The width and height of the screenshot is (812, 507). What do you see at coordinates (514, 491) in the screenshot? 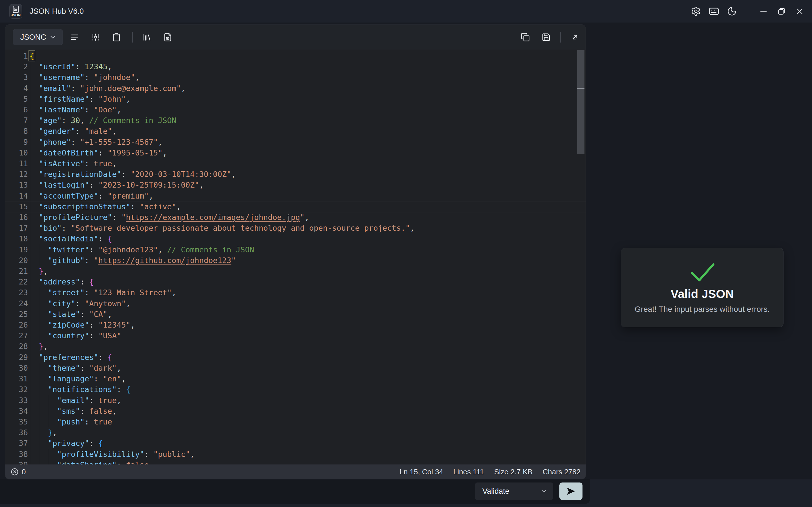
I see `action-selector: Validate` at bounding box center [514, 491].